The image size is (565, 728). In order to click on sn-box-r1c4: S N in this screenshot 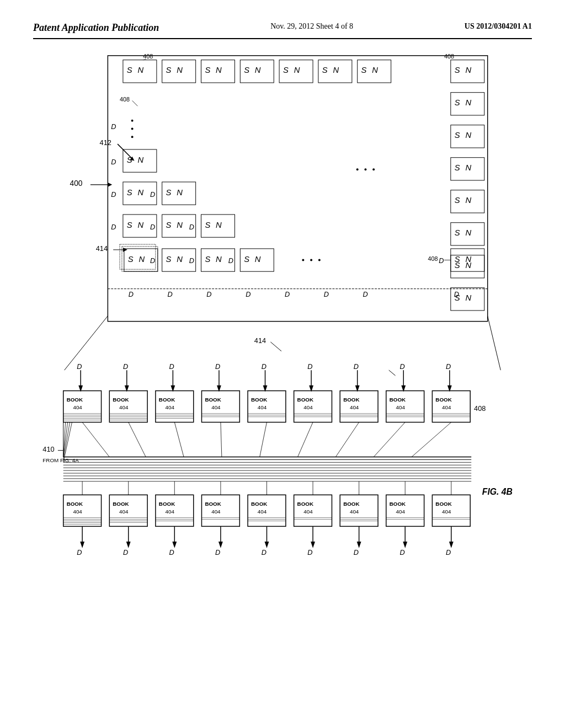, I will do `click(257, 72)`.